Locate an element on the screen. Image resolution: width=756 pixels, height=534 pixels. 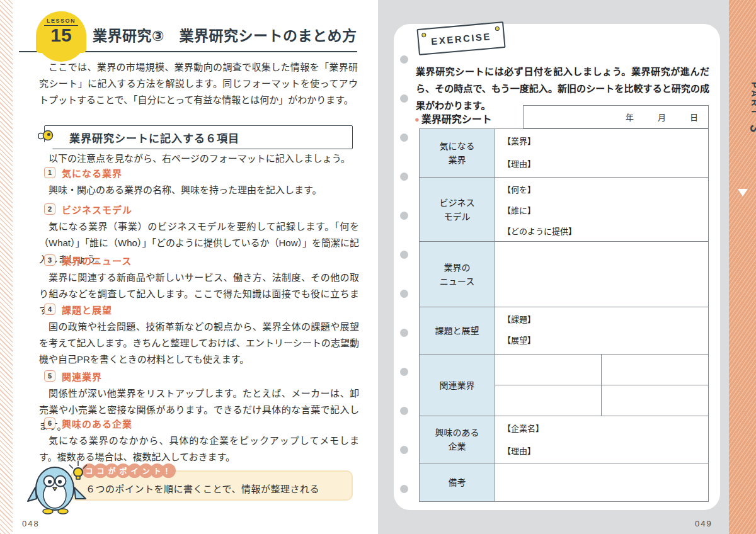
lesson-number: 15 is located at coordinates (61, 35).